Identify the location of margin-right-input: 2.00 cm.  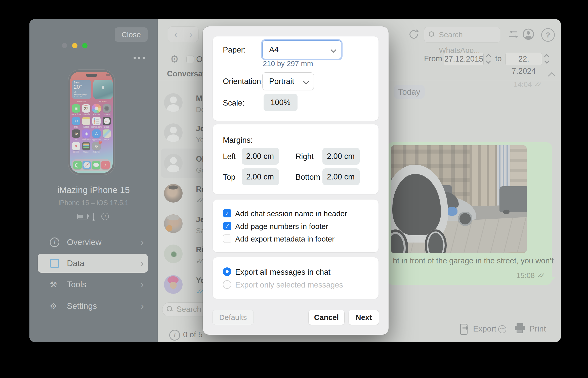
(341, 156).